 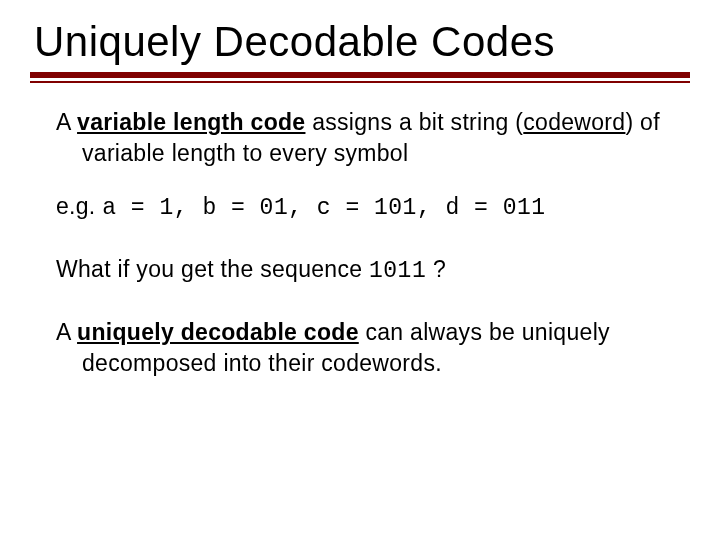 I want to click on code-sequence: 1011, so click(x=398, y=271).